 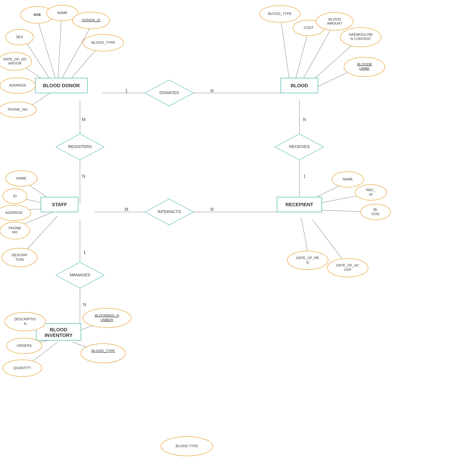 What do you see at coordinates (20, 255) in the screenshot?
I see `attr-staff-description-label1: DESCRIP` at bounding box center [20, 255].